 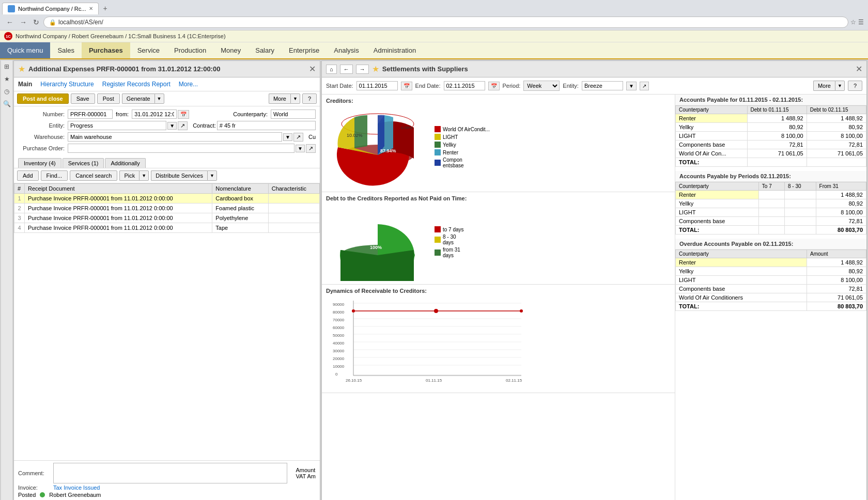 I want to click on number-input, so click(x=90, y=114).